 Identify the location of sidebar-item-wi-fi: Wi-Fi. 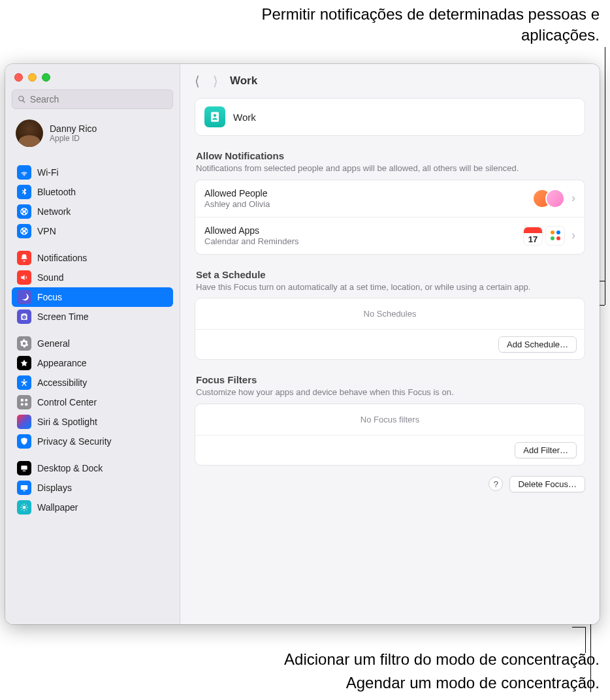
(93, 172).